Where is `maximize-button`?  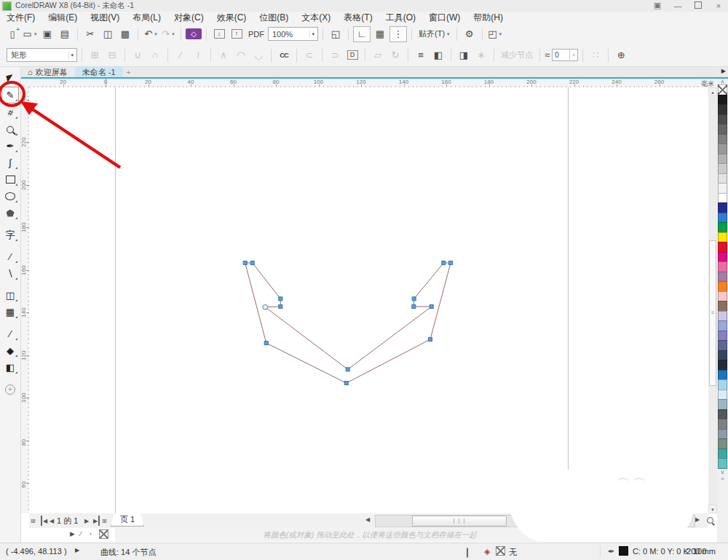 maximize-button is located at coordinates (698, 6).